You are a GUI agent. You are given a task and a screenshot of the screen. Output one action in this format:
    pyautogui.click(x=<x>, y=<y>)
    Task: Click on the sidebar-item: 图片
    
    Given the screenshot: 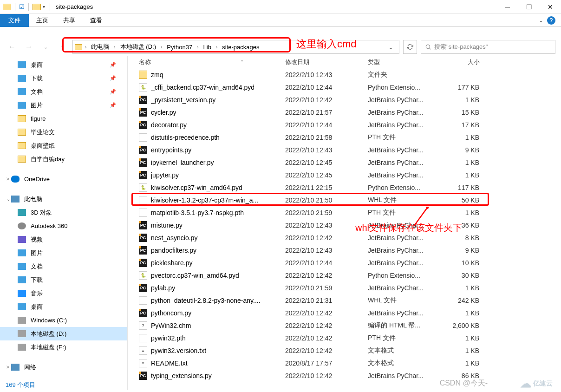 What is the action you would take?
    pyautogui.click(x=64, y=253)
    